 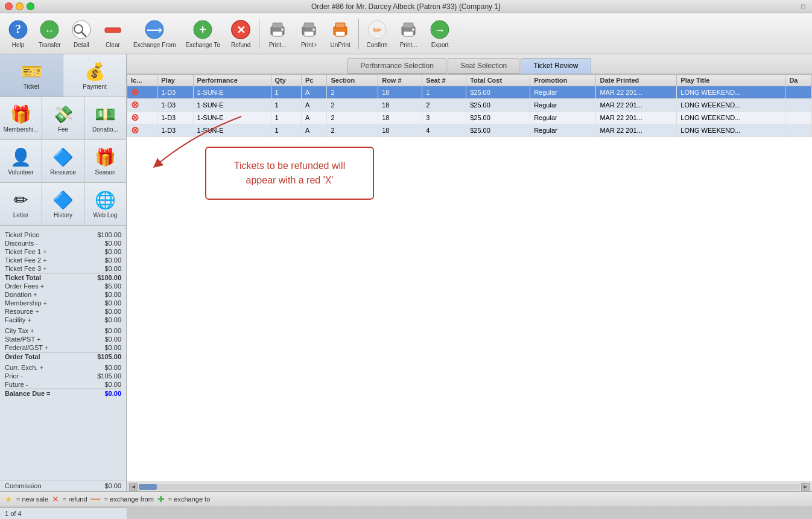 I want to click on sidebar-item-history: 🔷 History, so click(x=63, y=204).